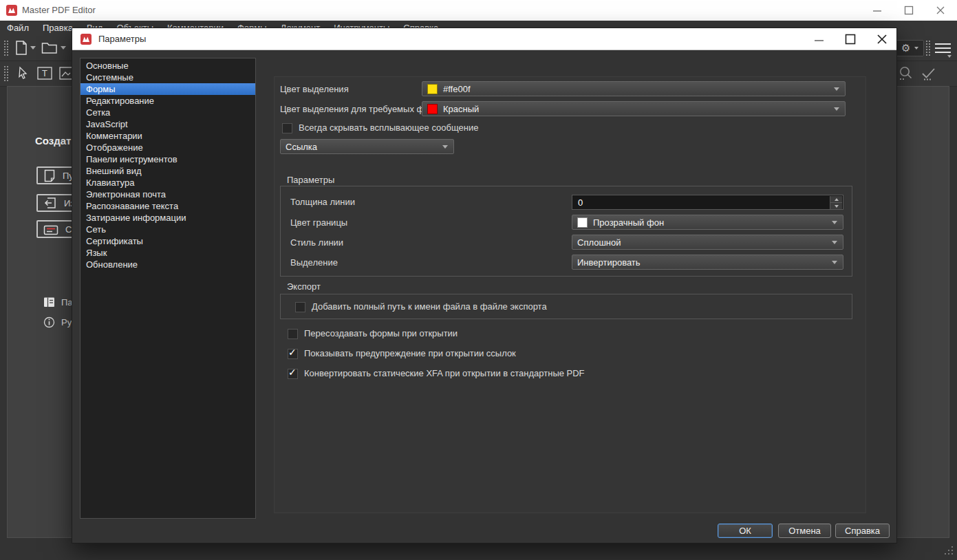  I want to click on open-file-dropdown-caret, so click(63, 48).